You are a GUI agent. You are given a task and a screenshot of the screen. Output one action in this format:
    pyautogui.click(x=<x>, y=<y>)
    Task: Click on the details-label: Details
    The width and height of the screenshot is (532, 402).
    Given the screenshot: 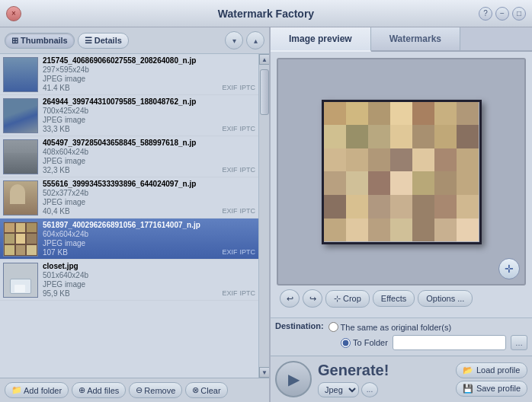 What is the action you would take?
    pyautogui.click(x=108, y=40)
    